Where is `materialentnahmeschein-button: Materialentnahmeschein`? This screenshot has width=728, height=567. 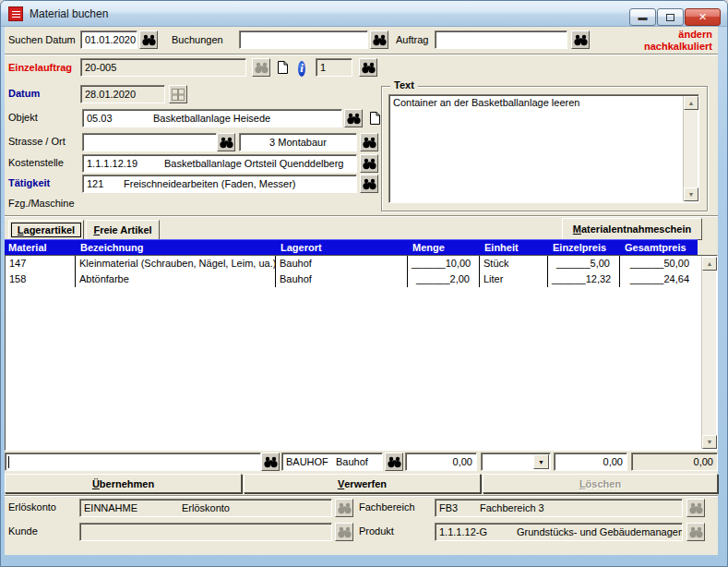 materialentnahmeschein-button: Materialentnahmeschein is located at coordinates (632, 229).